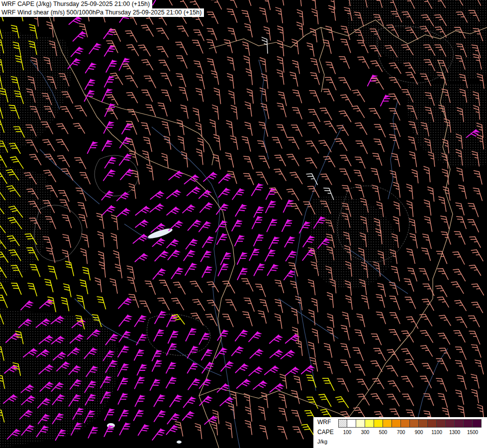  What do you see at coordinates (347, 432) in the screenshot?
I see `legend-tick: 100` at bounding box center [347, 432].